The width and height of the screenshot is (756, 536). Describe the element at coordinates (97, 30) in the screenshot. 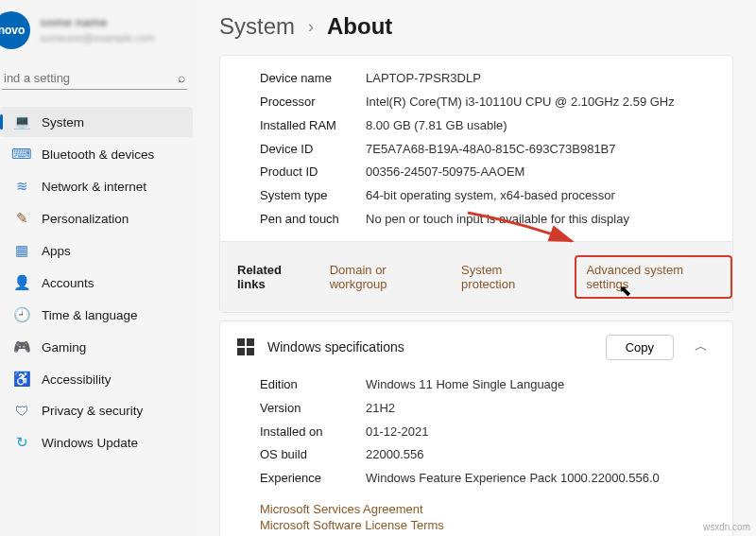

I see `profile-text: some name someone@example.com` at that location.